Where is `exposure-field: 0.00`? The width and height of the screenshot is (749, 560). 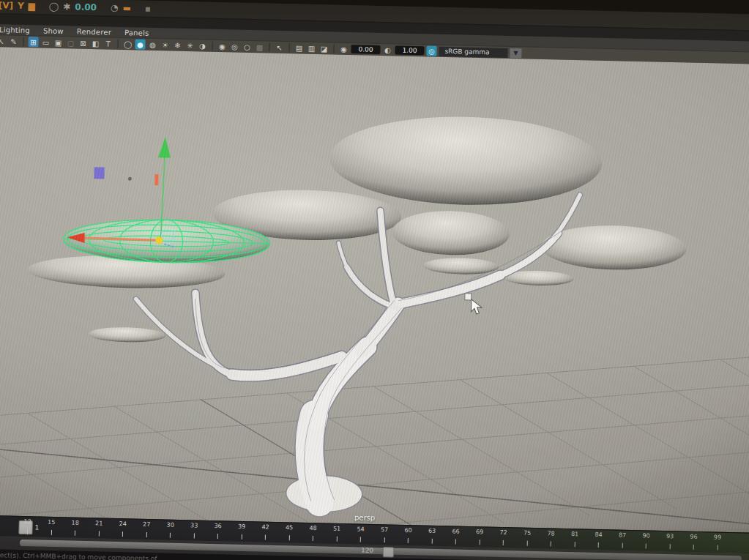
exposure-field: 0.00 is located at coordinates (365, 50).